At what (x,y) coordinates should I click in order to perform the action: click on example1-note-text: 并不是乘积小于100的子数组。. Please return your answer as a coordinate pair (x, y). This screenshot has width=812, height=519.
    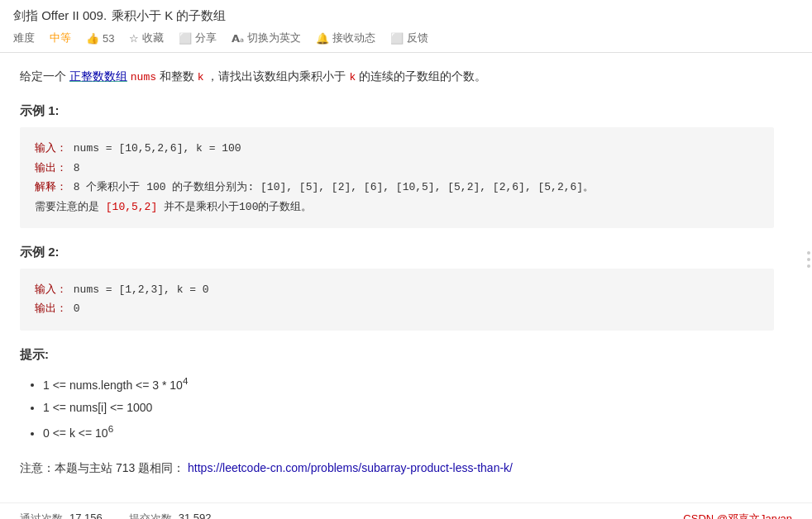
    Looking at the image, I should click on (238, 207).